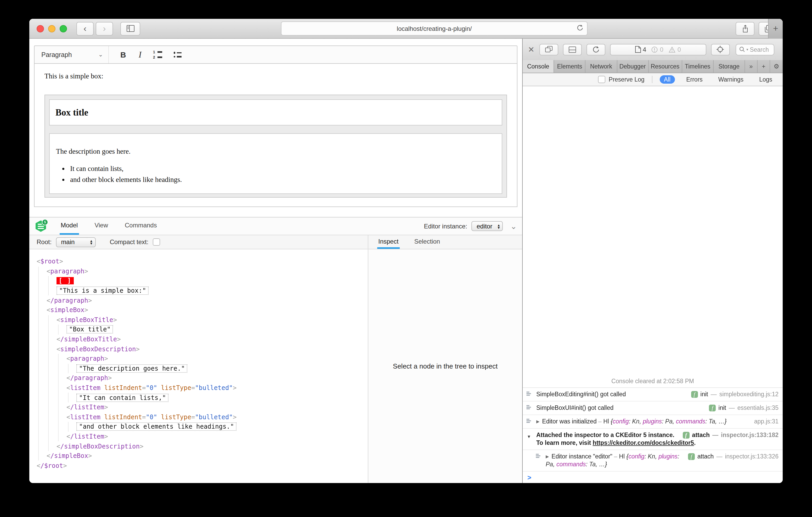  I want to click on element-picker-button, so click(720, 50).